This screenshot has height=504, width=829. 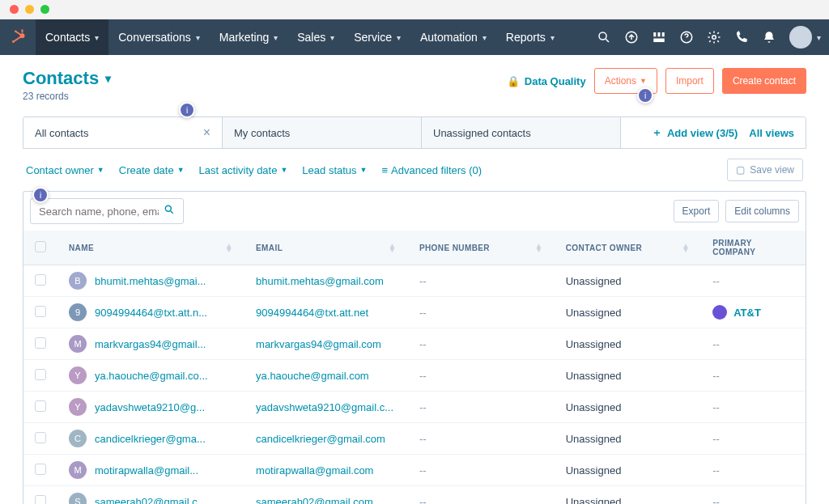 What do you see at coordinates (78, 438) in the screenshot?
I see `contact-avatar: C` at bounding box center [78, 438].